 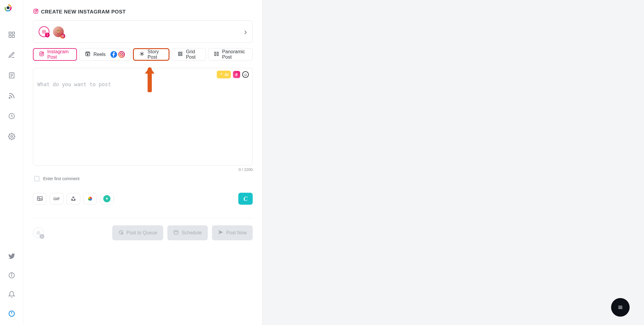 What do you see at coordinates (155, 54) in the screenshot?
I see `tab-label: Story Post` at bounding box center [155, 54].